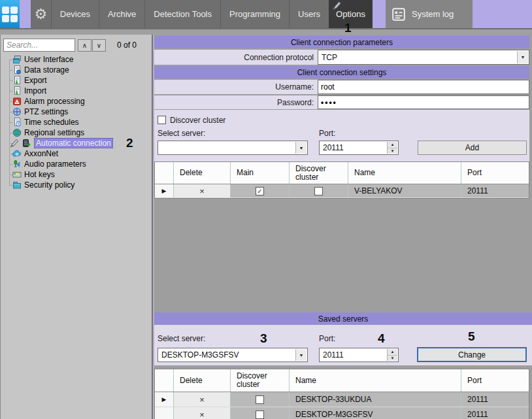 This screenshot has width=532, height=419. Describe the element at coordinates (260, 173) in the screenshot. I see `column-header-main: Main` at that location.